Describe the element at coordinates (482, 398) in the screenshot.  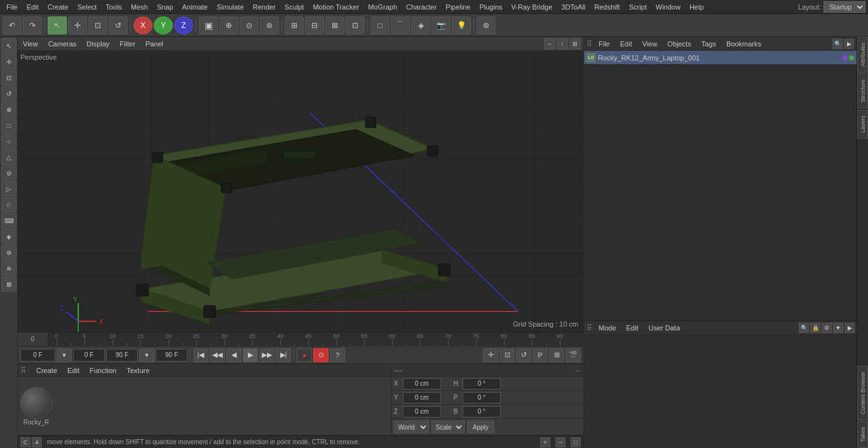
I see `coord-p-rot` at that location.